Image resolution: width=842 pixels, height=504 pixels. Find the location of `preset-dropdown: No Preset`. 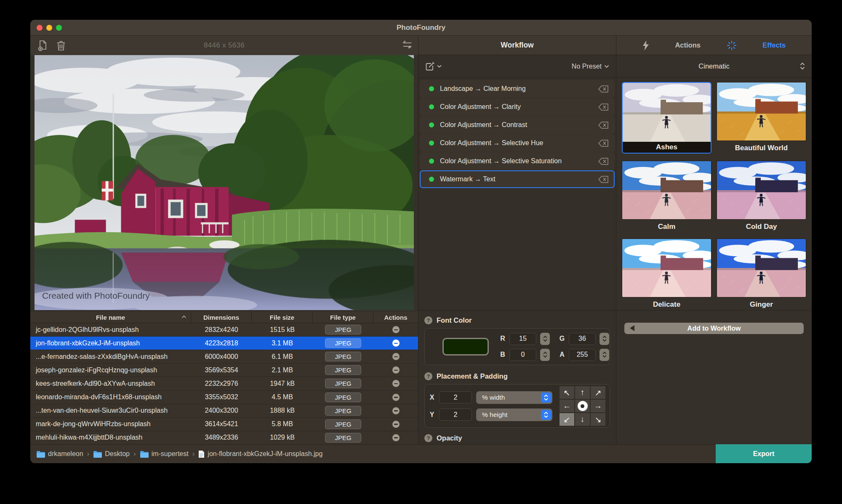

preset-dropdown: No Preset is located at coordinates (590, 66).